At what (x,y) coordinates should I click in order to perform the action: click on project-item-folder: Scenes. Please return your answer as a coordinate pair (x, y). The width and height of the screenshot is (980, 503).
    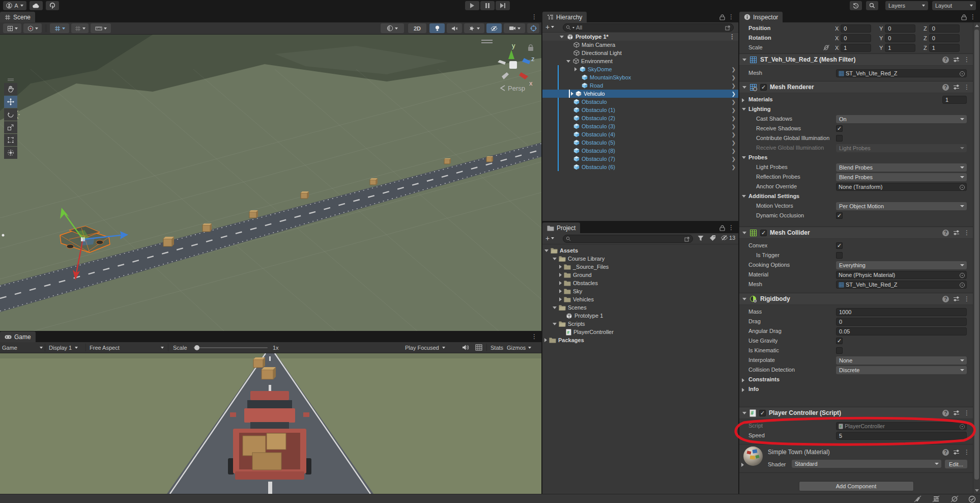
    Looking at the image, I should click on (640, 308).